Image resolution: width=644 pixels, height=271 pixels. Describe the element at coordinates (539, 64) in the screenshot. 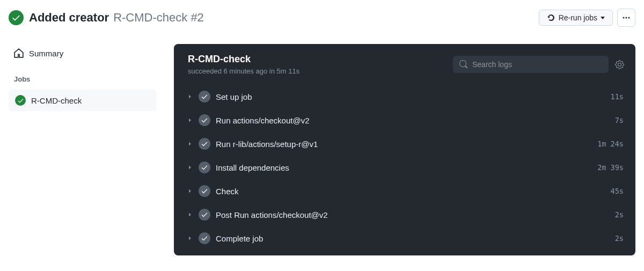

I see `log-tools` at that location.